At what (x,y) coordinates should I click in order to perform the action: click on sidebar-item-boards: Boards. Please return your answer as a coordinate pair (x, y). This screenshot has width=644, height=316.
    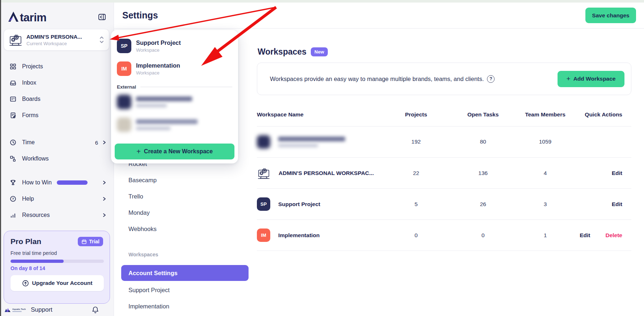
    Looking at the image, I should click on (58, 99).